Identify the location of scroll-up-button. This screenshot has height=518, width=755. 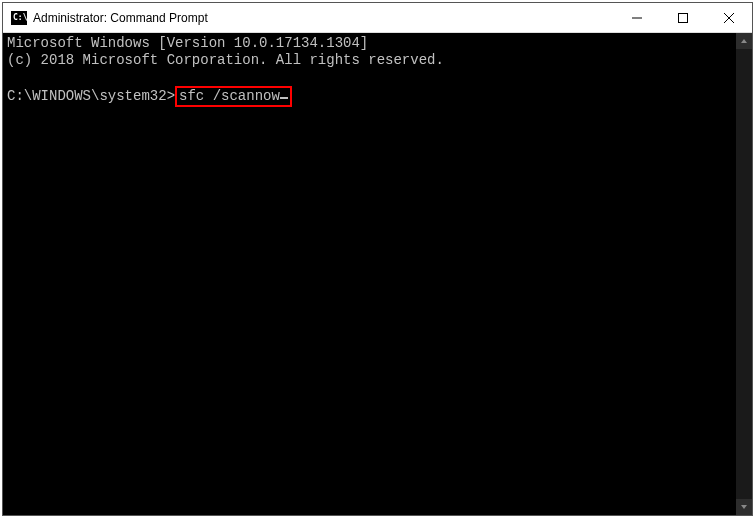
(744, 41).